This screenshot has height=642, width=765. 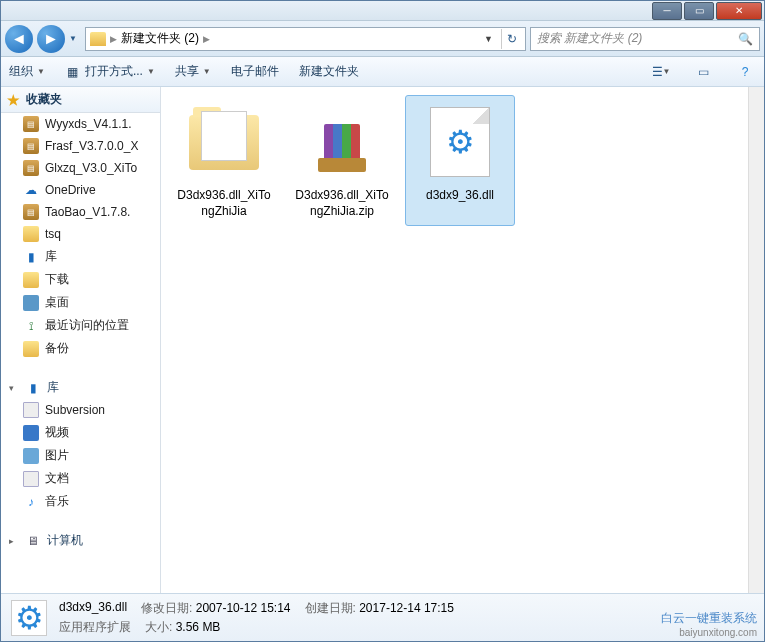 I want to click on file-label: d3dx9_36.dll, so click(x=460, y=196).